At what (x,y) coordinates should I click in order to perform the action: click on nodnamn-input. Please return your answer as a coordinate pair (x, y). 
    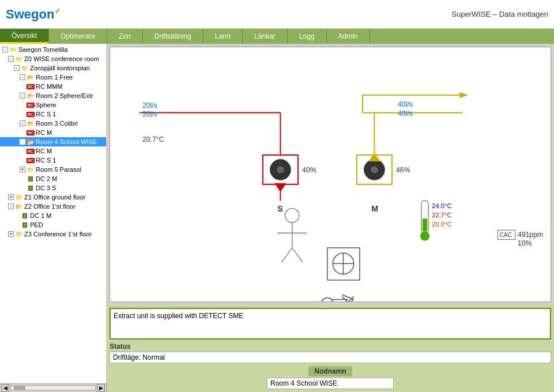
    Looking at the image, I should click on (330, 383).